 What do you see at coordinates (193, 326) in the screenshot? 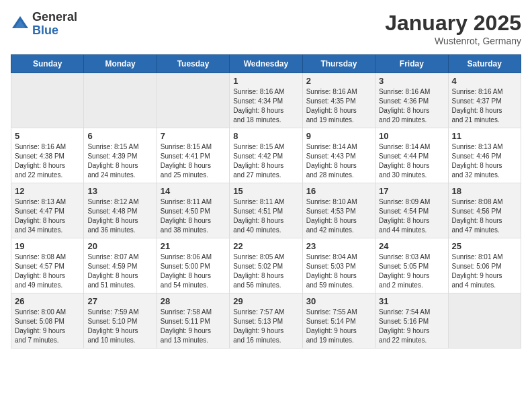
I see `day-info: Sunrise: 7:58 AM Sunset: 5:11 PM Dayligh…` at bounding box center [193, 326].